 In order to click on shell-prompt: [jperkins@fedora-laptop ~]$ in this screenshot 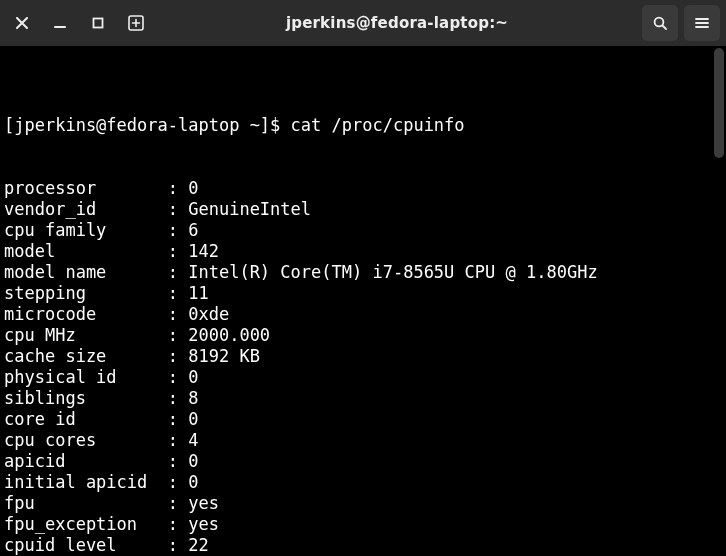, I will do `click(148, 125)`.